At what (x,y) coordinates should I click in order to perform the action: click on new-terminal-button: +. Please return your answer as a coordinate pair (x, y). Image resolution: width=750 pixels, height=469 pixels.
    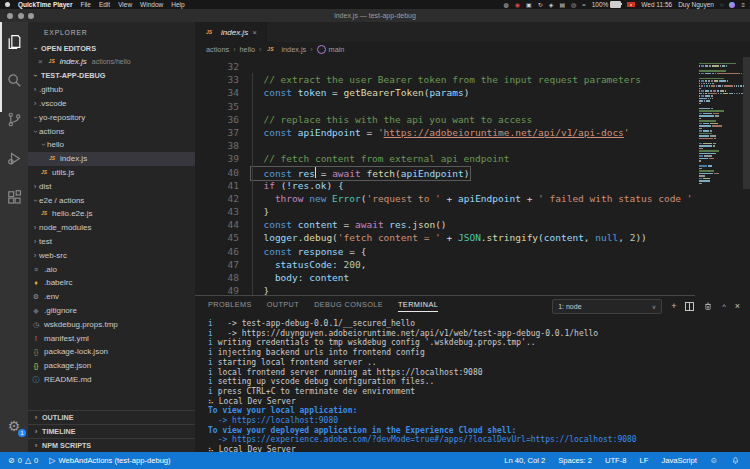
    Looking at the image, I should click on (674, 306).